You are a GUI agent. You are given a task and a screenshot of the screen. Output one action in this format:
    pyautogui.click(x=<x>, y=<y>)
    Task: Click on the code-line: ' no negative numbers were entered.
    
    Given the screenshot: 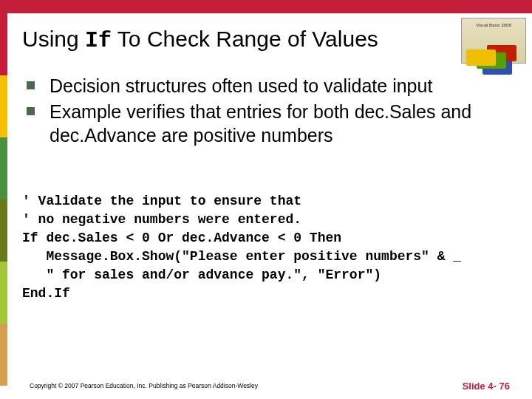 What is the action you would take?
    pyautogui.click(x=162, y=219)
    